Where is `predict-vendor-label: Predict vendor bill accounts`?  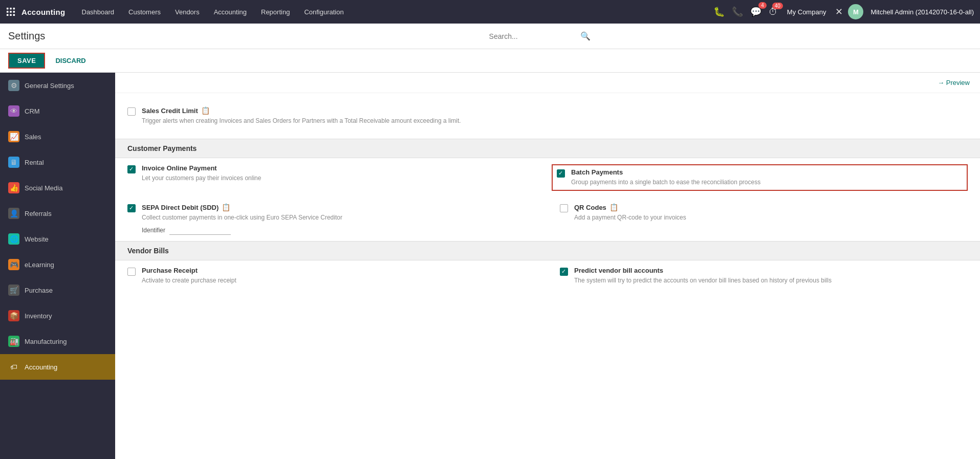
predict-vendor-label: Predict vendor bill accounts is located at coordinates (771, 270).